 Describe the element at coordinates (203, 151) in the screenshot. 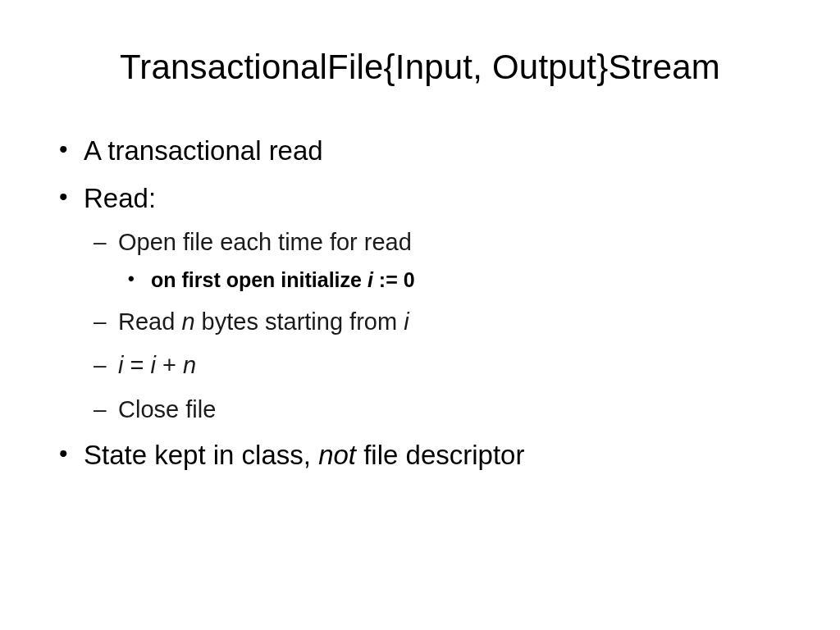

I see `bullet-text: A transactional read` at that location.